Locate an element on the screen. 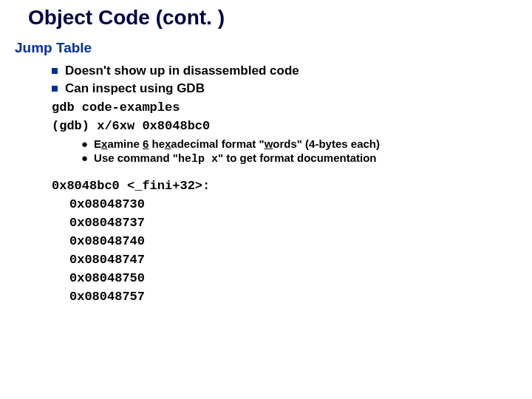 The image size is (532, 399). dump-value: 0x08048737 is located at coordinates (293, 223).